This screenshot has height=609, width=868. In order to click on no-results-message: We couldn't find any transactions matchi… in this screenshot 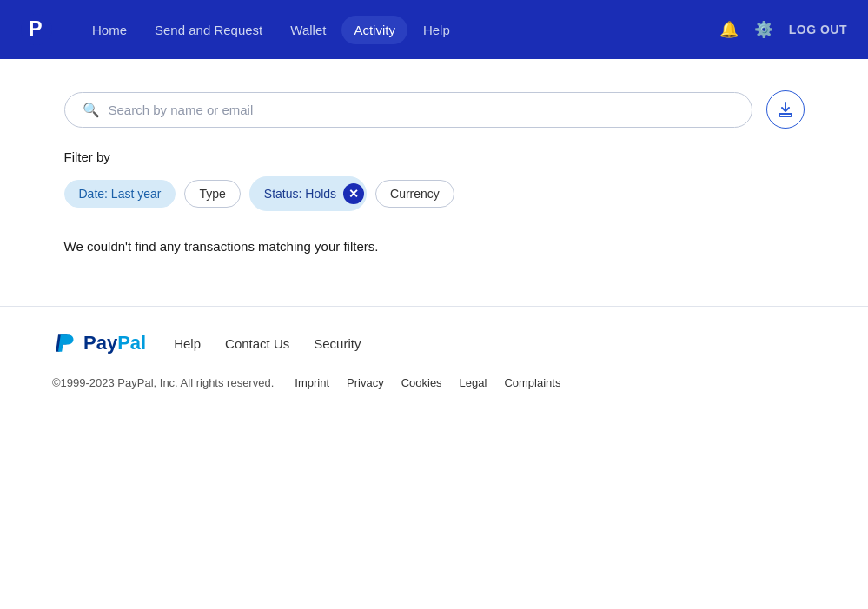, I will do `click(434, 247)`.